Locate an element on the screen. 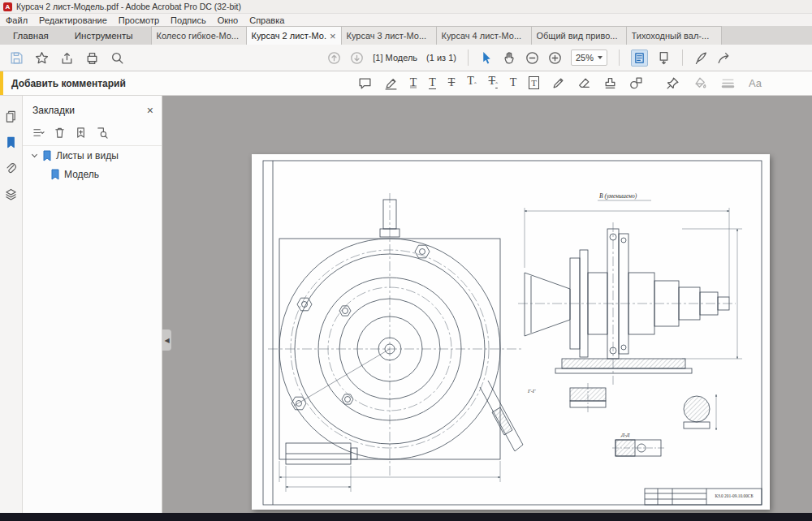  stamp-tool-button is located at coordinates (611, 83).